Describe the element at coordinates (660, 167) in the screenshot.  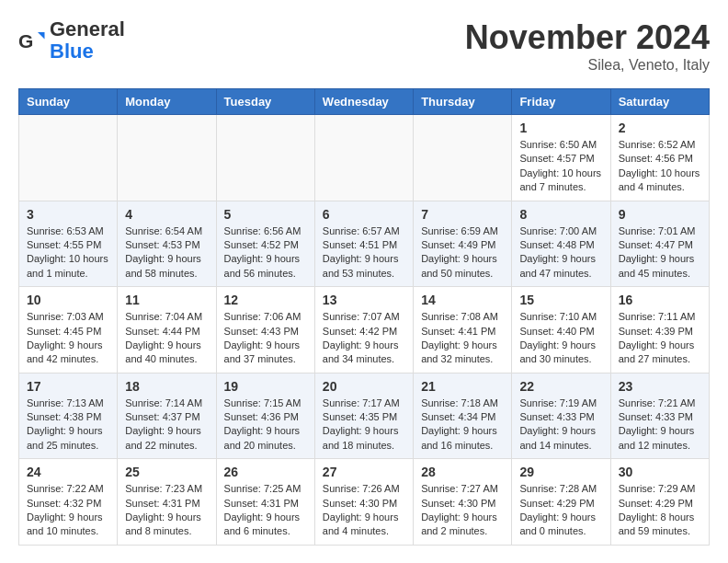
I see `day-info: Sunrise: 6:52 AM Sunset: 4:56 PM Dayligh…` at that location.